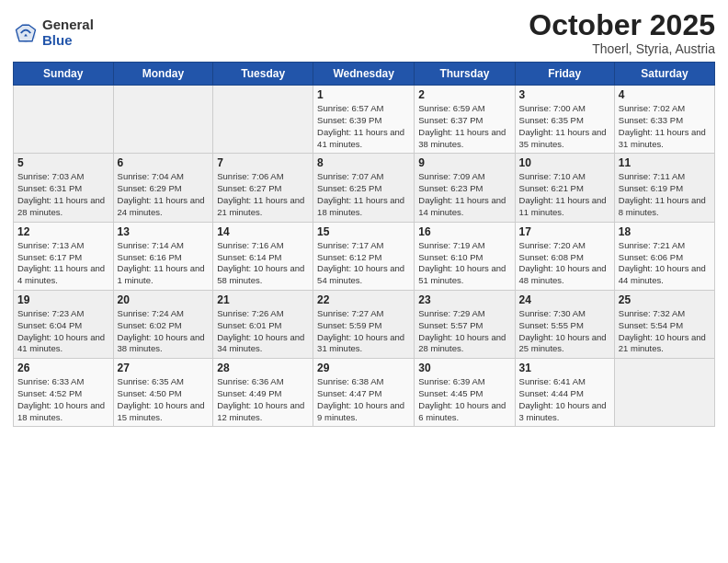 Image resolution: width=728 pixels, height=563 pixels. Describe the element at coordinates (364, 188) in the screenshot. I see `calendar-cell: 8Sunrise: 7:07 AM Sunset: 6:25 PM Daylig…` at that location.